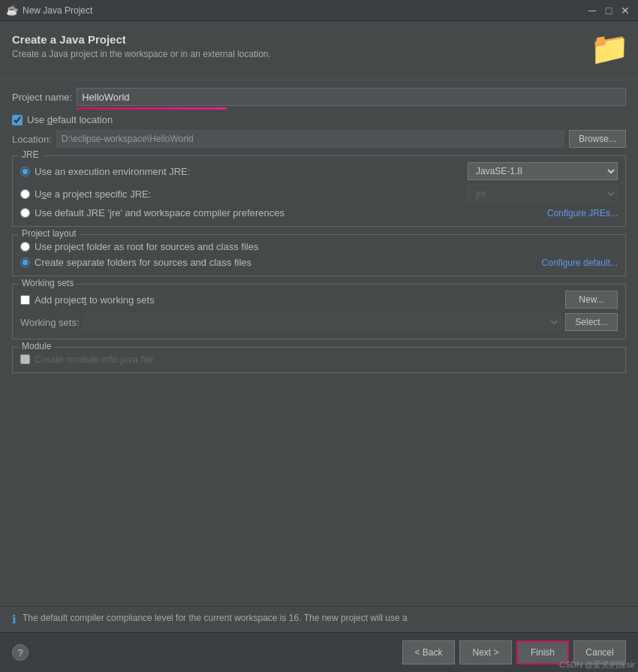  What do you see at coordinates (543, 194) in the screenshot?
I see `jre-specific-select: jre` at bounding box center [543, 194].